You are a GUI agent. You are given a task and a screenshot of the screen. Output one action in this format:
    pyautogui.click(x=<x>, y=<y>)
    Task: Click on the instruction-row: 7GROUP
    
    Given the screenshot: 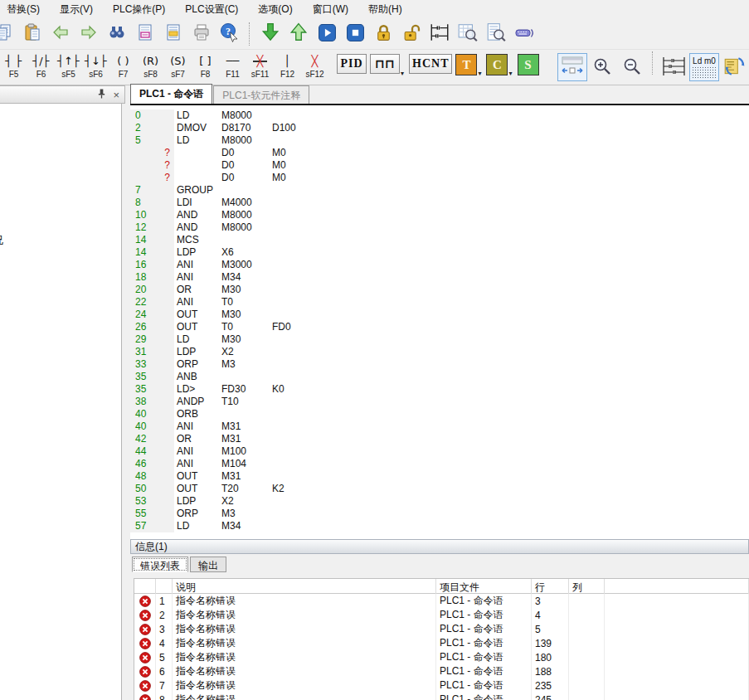 What is the action you would take?
    pyautogui.click(x=440, y=191)
    